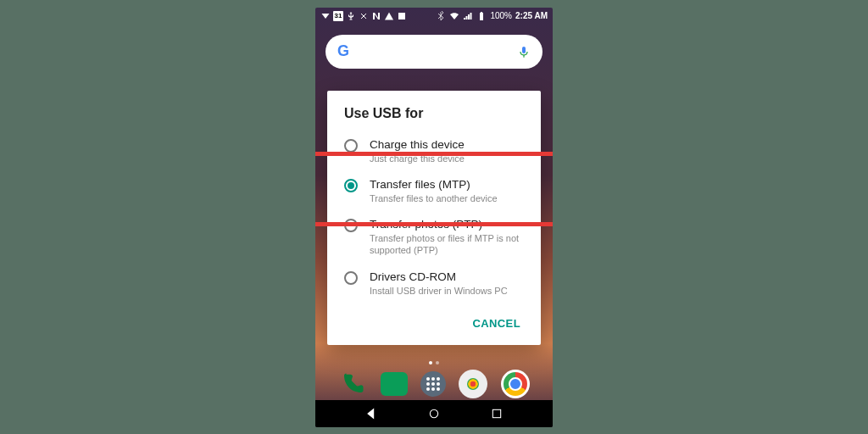 The height and width of the screenshot is (434, 868). I want to click on option-subtitle: Transfer photos or files if MTP is not s…, so click(447, 244).